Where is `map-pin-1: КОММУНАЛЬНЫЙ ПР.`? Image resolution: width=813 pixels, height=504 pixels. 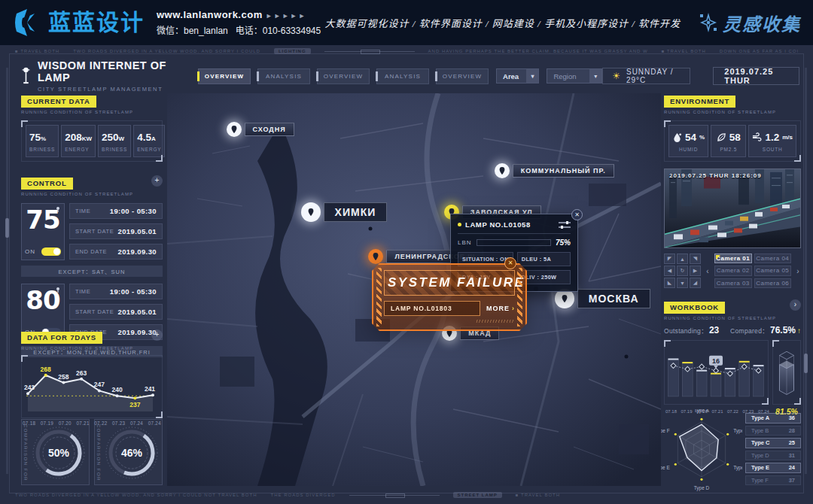 map-pin-1: КОММУНАЛЬНЫЙ ПР. is located at coordinates (554, 171).